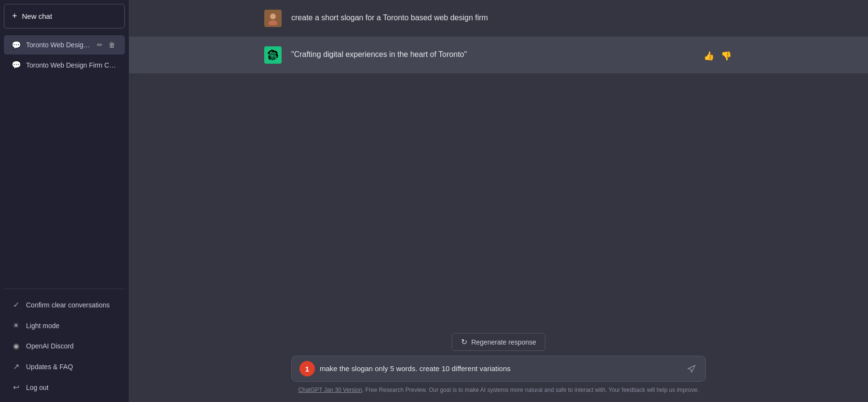  What do you see at coordinates (331, 390) in the screenshot?
I see `chatgpt-version-link: ChatGPT Jan 30 Version` at bounding box center [331, 390].